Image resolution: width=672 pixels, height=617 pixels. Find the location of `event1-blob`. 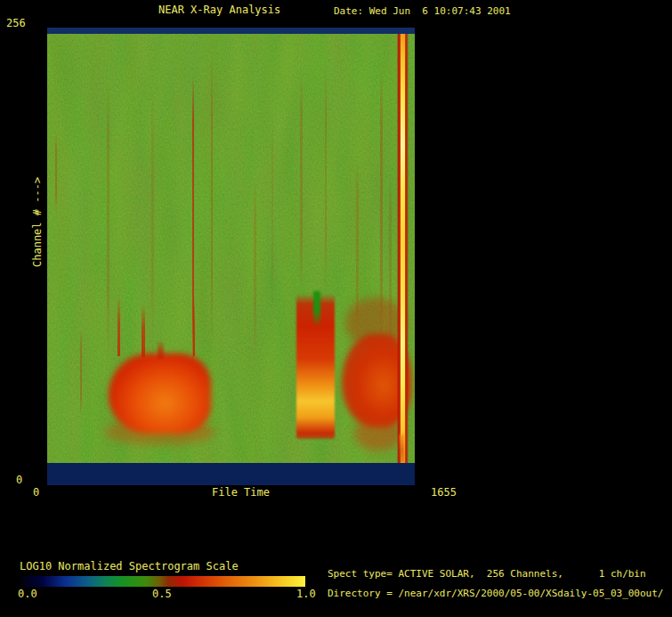

event1-blob is located at coordinates (160, 394).